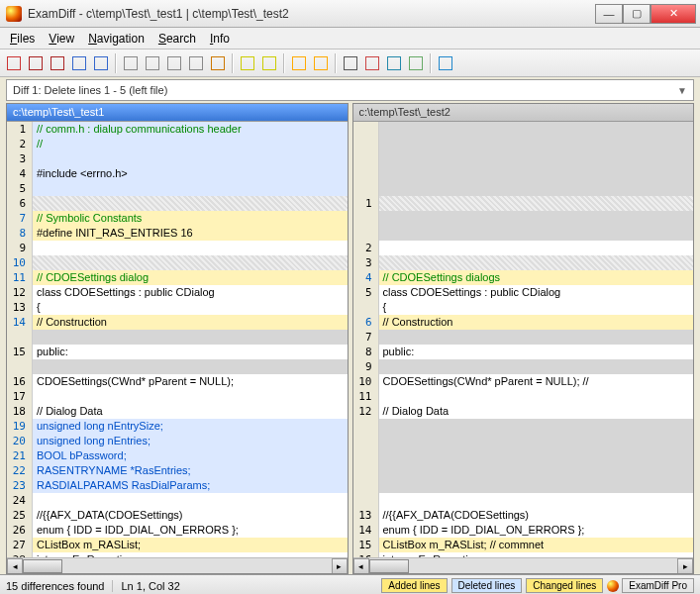 The image size is (700, 594). I want to click on code-row: 5class CDOESettings : public CDialog, so click(524, 293).